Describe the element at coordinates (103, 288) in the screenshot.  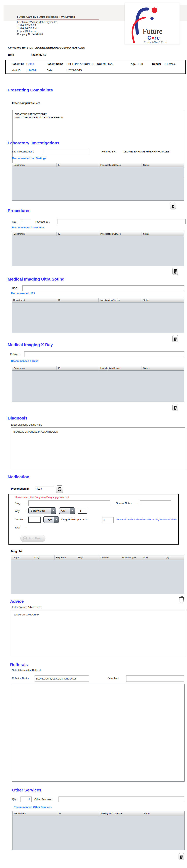
I see `uss-input` at that location.